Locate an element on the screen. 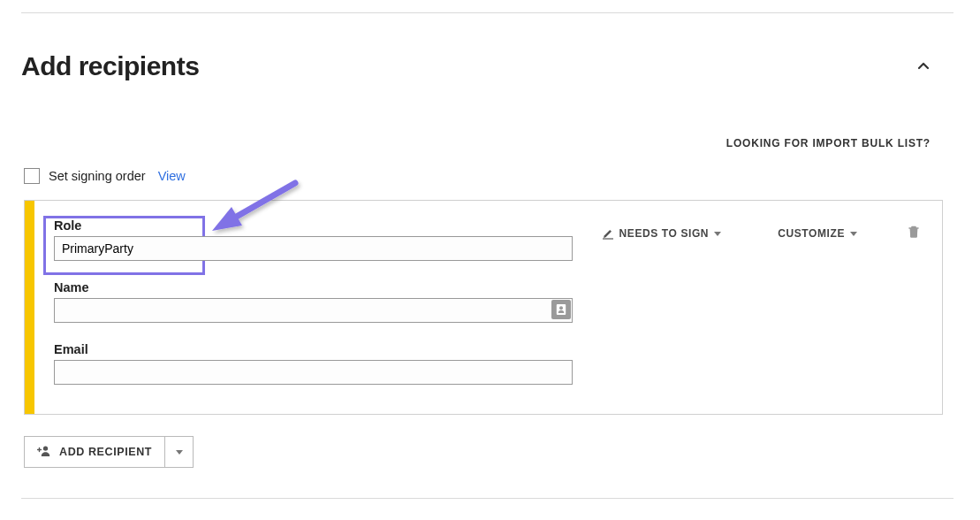 This screenshot has width=980, height=520. add-recipient-label: ADD RECIPIENT is located at coordinates (106, 452).